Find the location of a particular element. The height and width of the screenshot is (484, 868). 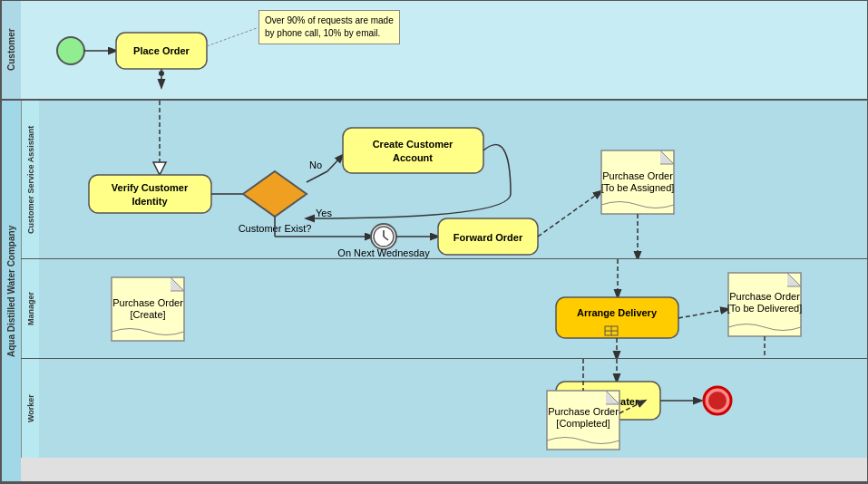

create-account-shape is located at coordinates (414, 150).